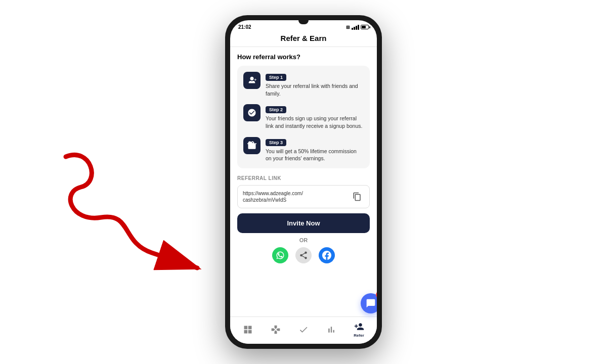 The image size is (607, 364). I want to click on battery-icon, so click(365, 27).